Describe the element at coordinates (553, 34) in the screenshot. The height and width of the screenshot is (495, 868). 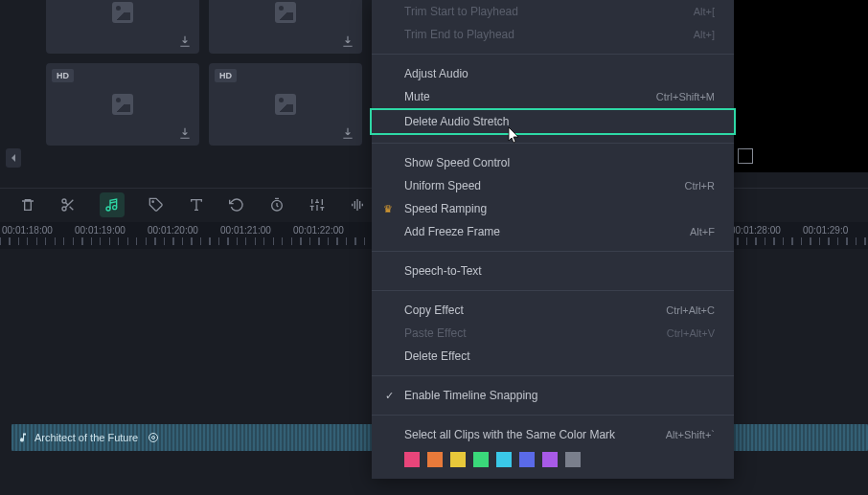
I see `context-menu-item: Trim End to PlayheadAlt+]` at that location.